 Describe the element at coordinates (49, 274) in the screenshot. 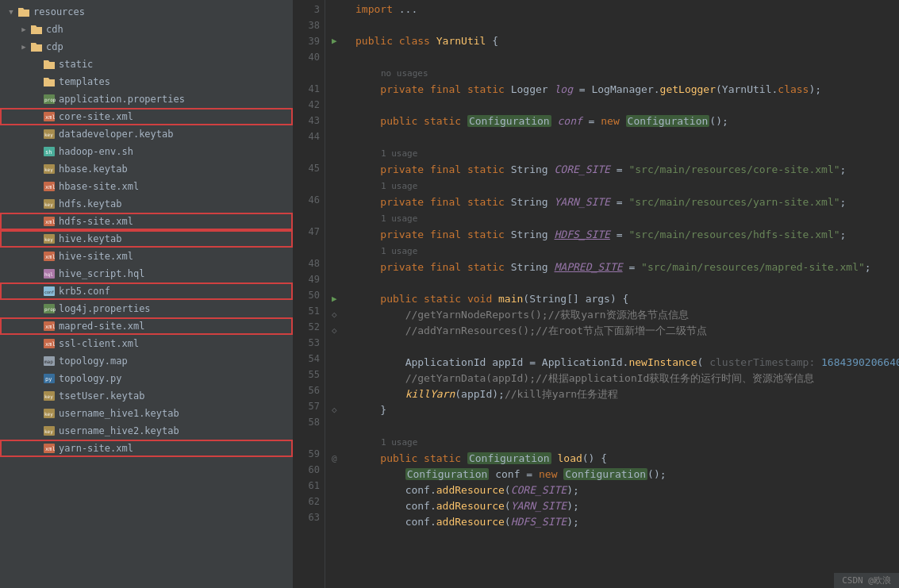

I see `hql-icon: hql` at that location.